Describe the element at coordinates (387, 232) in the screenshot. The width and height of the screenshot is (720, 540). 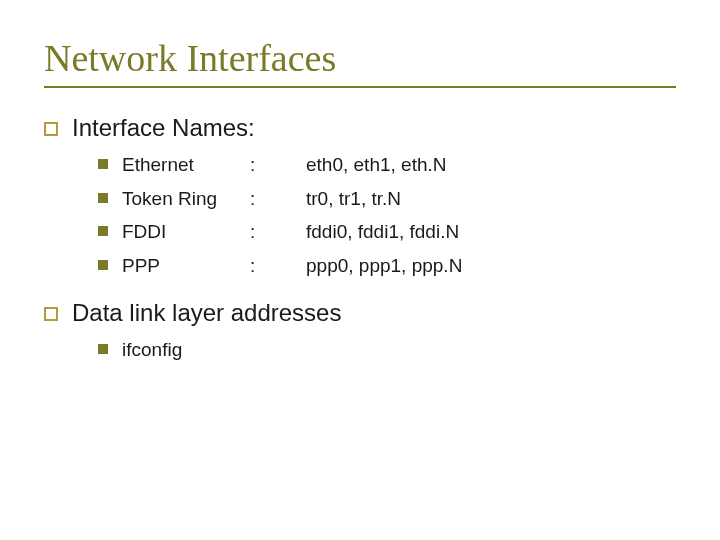
I see `list-item: FDDI : fddi0, fddi1, fddi.N` at that location.